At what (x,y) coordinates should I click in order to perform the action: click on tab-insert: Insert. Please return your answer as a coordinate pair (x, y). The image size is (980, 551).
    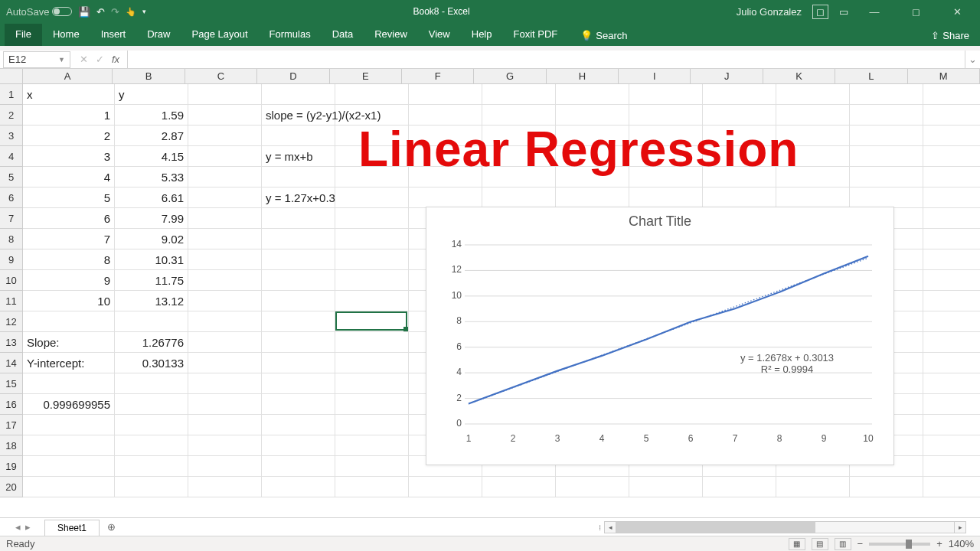
    Looking at the image, I should click on (113, 35).